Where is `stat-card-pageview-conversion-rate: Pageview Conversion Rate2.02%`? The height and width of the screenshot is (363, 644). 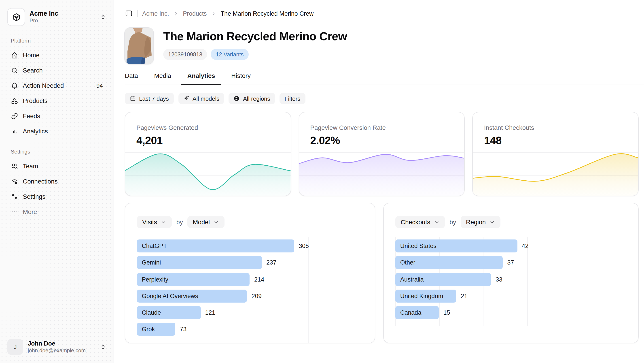 stat-card-pageview-conversion-rate: Pageview Conversion Rate2.02% is located at coordinates (382, 154).